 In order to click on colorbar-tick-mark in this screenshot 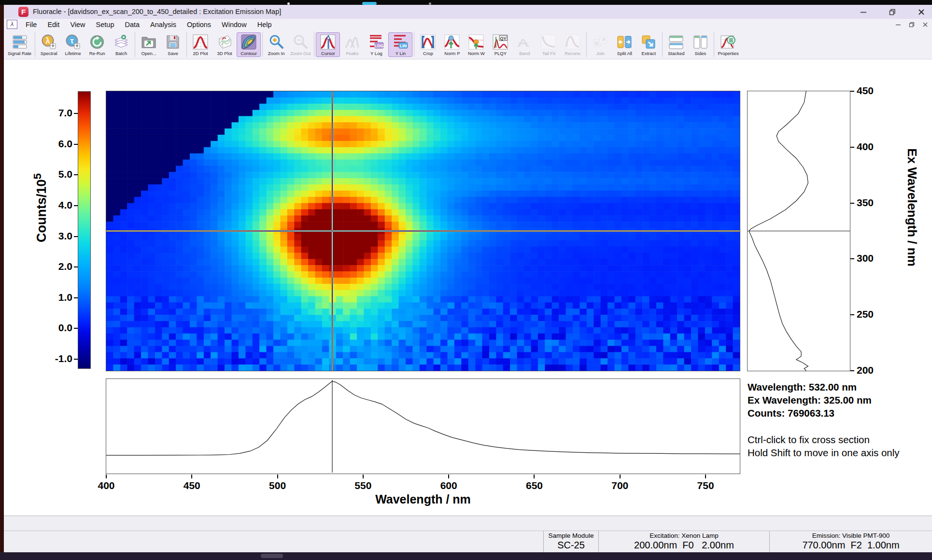, I will do `click(76, 328)`.